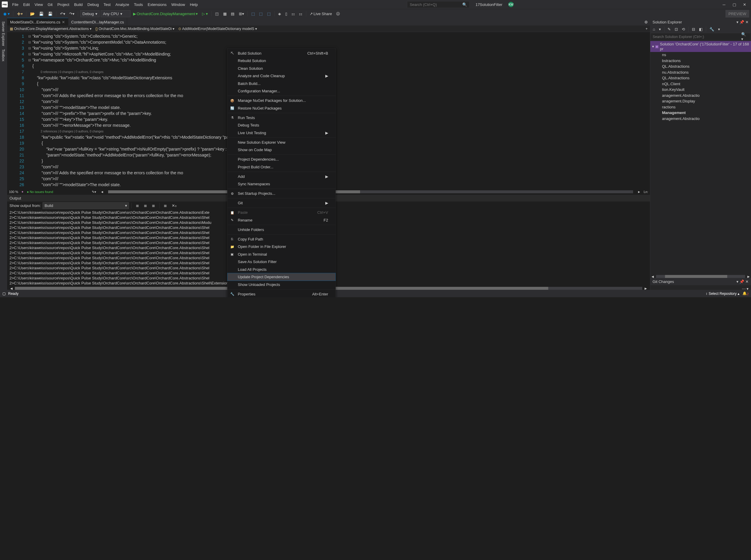 The width and height of the screenshot is (751, 560). What do you see at coordinates (165, 14) in the screenshot?
I see `run-button: ▶ OrchardCore.DisplayManagement ▾` at bounding box center [165, 14].